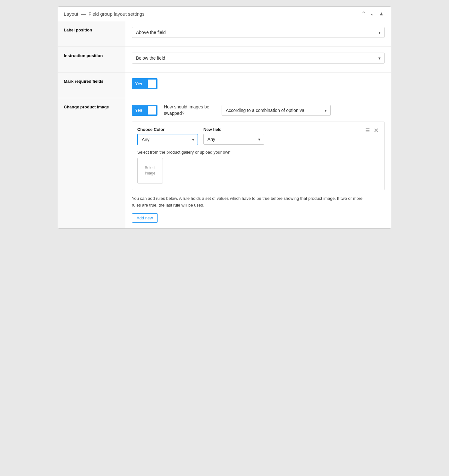 The height and width of the screenshot is (476, 449). What do you see at coordinates (250, 202) in the screenshot?
I see `info-text: You can add rules below. A rule holds a …` at bounding box center [250, 202].